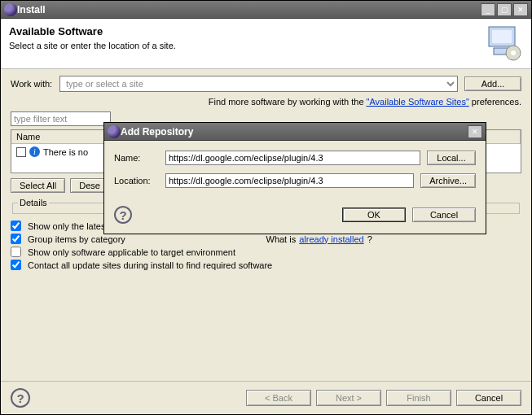 This screenshot has width=532, height=415. What do you see at coordinates (293, 158) in the screenshot?
I see `name-field` at bounding box center [293, 158].